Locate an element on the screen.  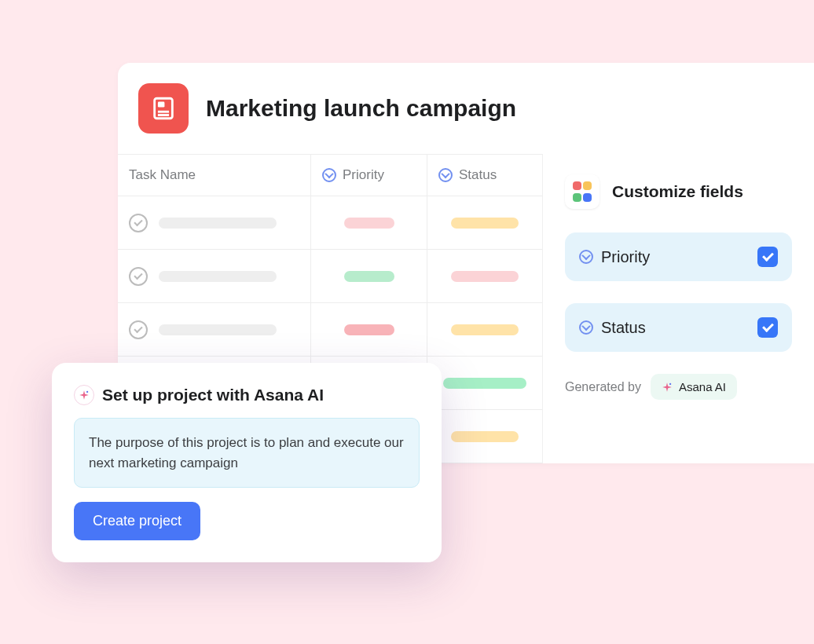
project-title: Marketing launch campaign is located at coordinates (361, 108).